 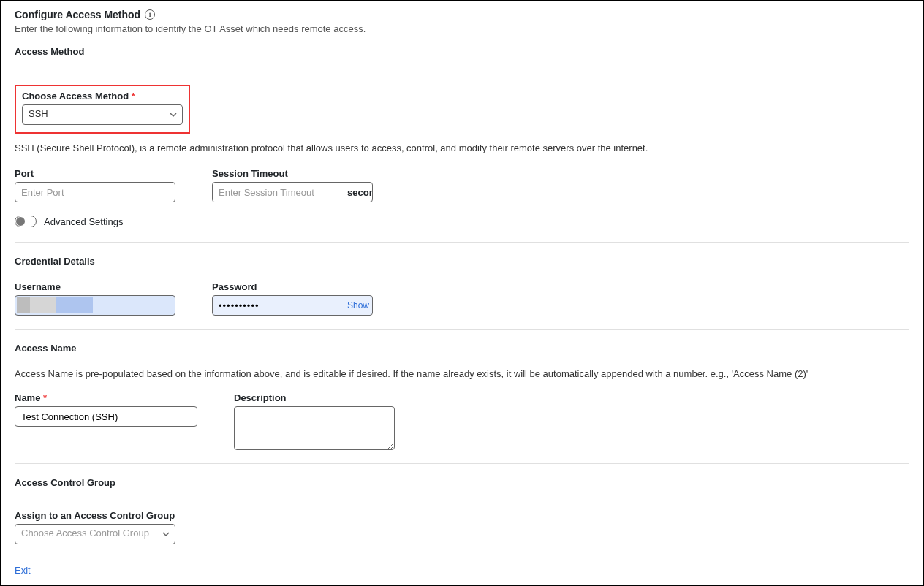 What do you see at coordinates (462, 221) in the screenshot?
I see `advanced-settings-row: Advanced Settings` at bounding box center [462, 221].